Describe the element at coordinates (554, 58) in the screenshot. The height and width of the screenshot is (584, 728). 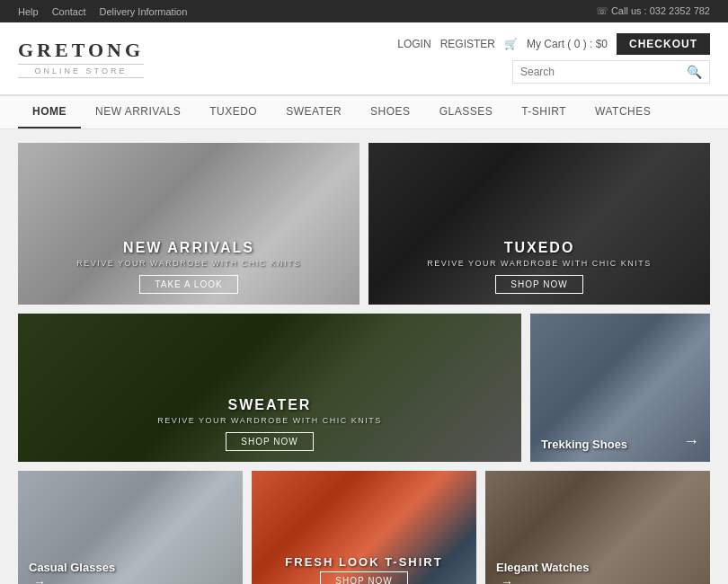
I see `header-right: LOGIN REGISTER 🛒 My Cart ( 0 ) : $0 CHEC…` at that location.